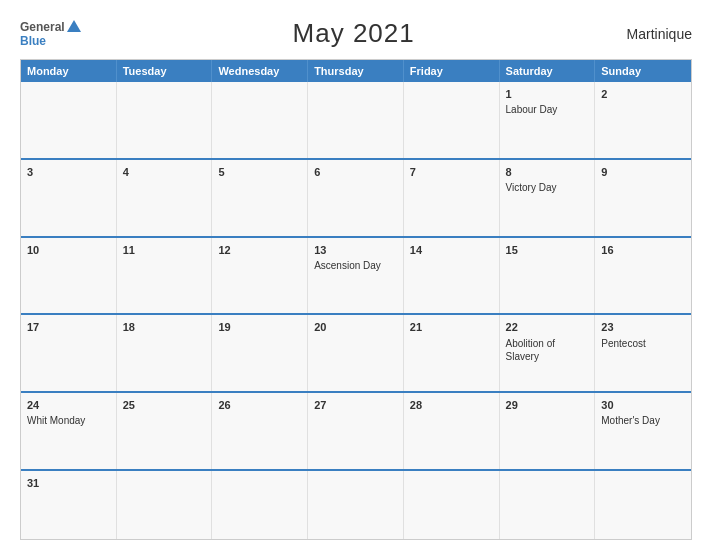 The image size is (712, 550). What do you see at coordinates (452, 431) in the screenshot?
I see `cell-w5-fri: 28` at bounding box center [452, 431].